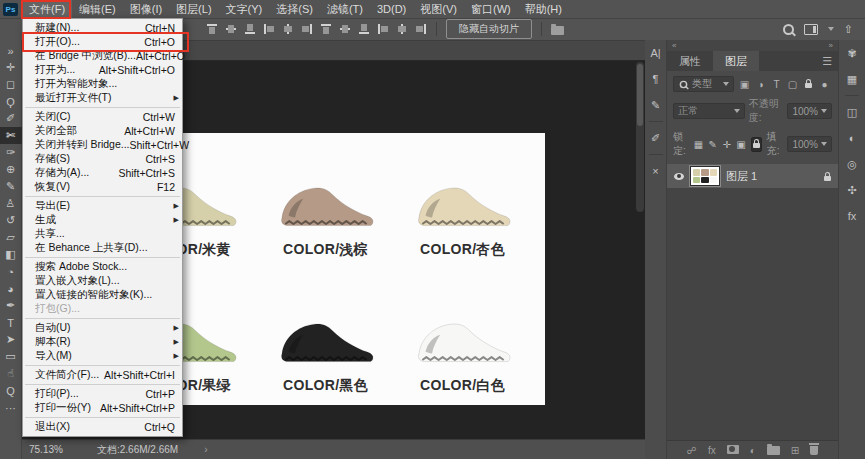 This screenshot has width=865, height=459. I want to click on file-menu-place-linked: 置入链接的智能对象(K)..., so click(102, 295).